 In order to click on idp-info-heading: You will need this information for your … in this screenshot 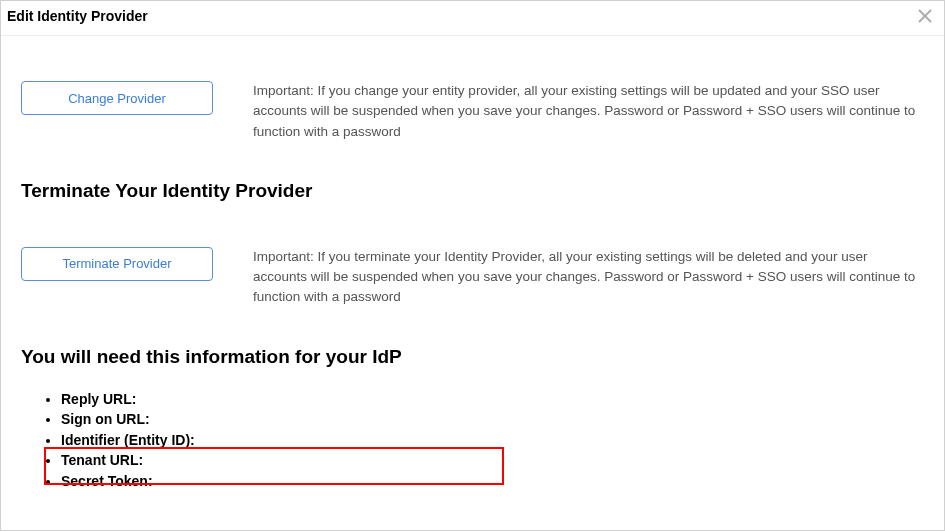, I will do `click(472, 357)`.